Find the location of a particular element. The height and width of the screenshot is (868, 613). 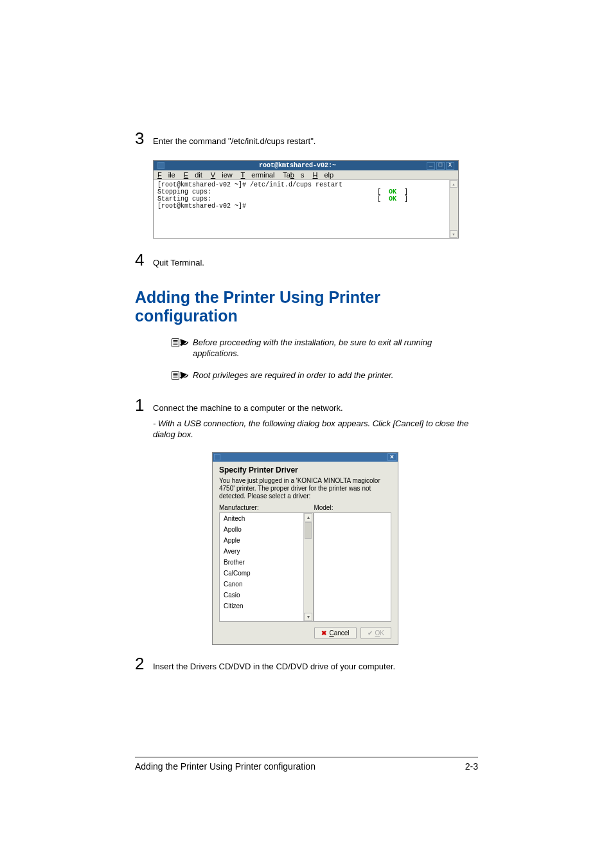

list-scrollbar: ▴ ▾ is located at coordinates (308, 567).